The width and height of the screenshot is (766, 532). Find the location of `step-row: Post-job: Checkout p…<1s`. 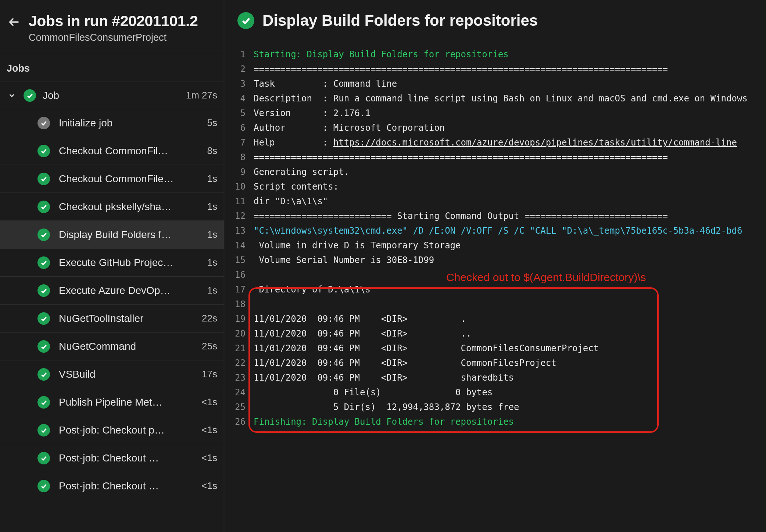

step-row: Post-job: Checkout p…<1s is located at coordinates (112, 430).